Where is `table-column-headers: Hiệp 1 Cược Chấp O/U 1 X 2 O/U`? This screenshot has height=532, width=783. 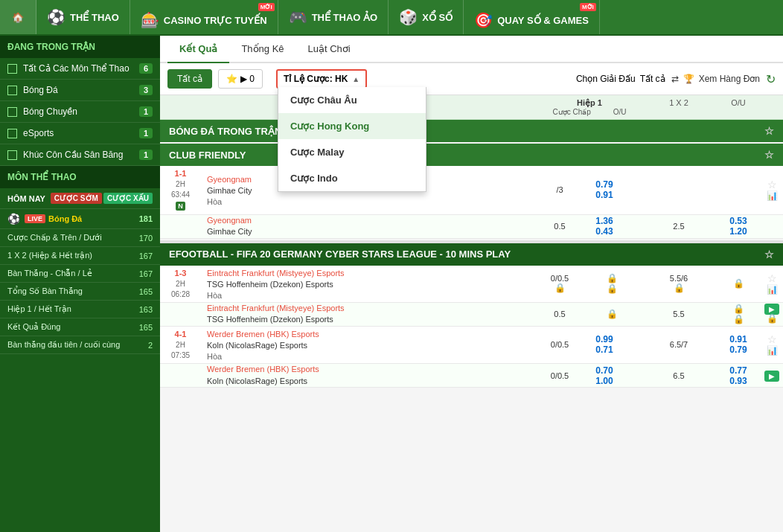
table-column-headers: Hiệp 1 Cược Chấp O/U 1 X 2 O/U is located at coordinates (472, 107).